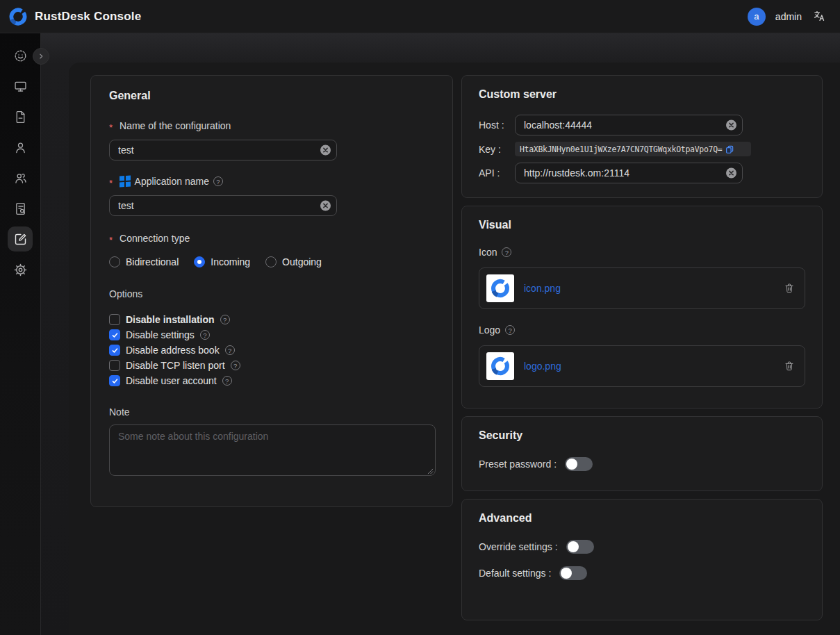  What do you see at coordinates (500, 288) in the screenshot?
I see `icon-thumbnail` at bounding box center [500, 288].